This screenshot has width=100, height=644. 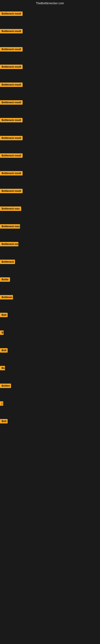 What do you see at coordinates (7, 262) in the screenshot?
I see `bottleneck-result-item: Bottleneck` at bounding box center [7, 262].